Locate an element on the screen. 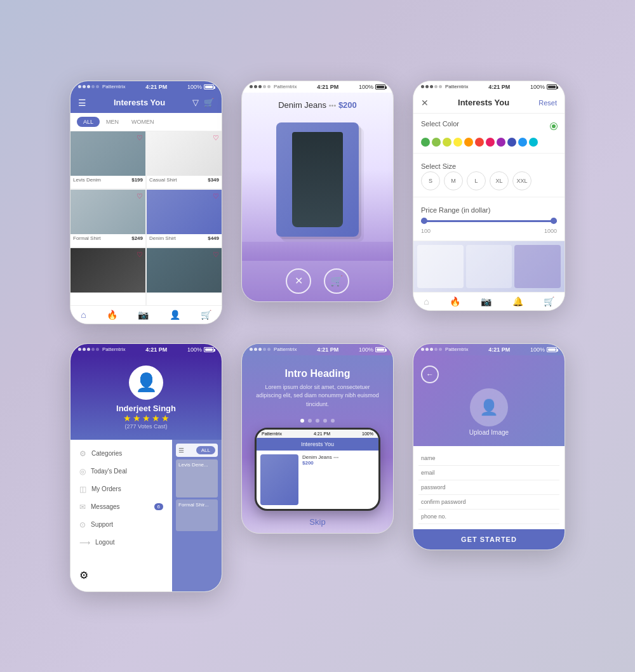 This screenshot has height=672, width=635. intro-header: Intro Heading Lorem ipsum dolor sit amet… is located at coordinates (318, 385).